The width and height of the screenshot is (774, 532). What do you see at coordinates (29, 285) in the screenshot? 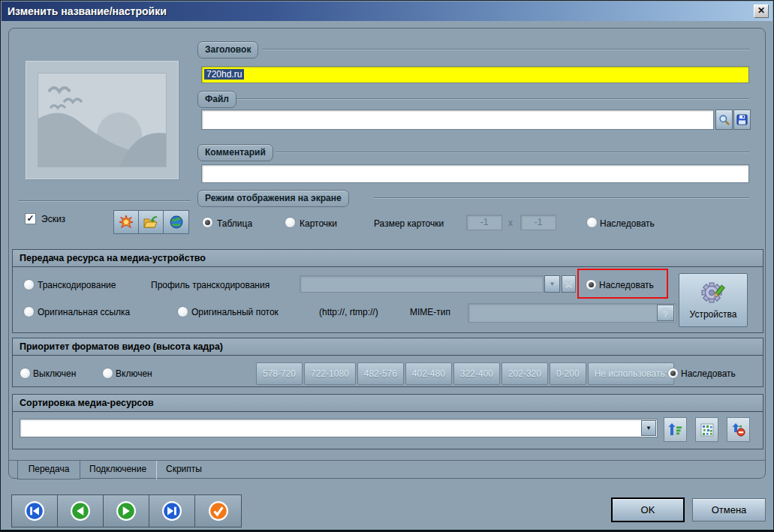
I see `transcoding-radio` at bounding box center [29, 285].